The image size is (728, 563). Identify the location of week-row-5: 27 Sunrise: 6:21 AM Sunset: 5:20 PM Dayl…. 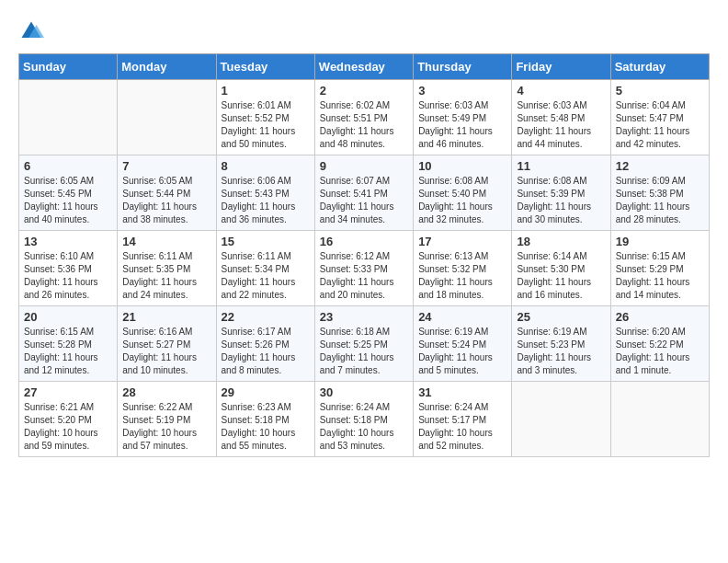
(364, 419).